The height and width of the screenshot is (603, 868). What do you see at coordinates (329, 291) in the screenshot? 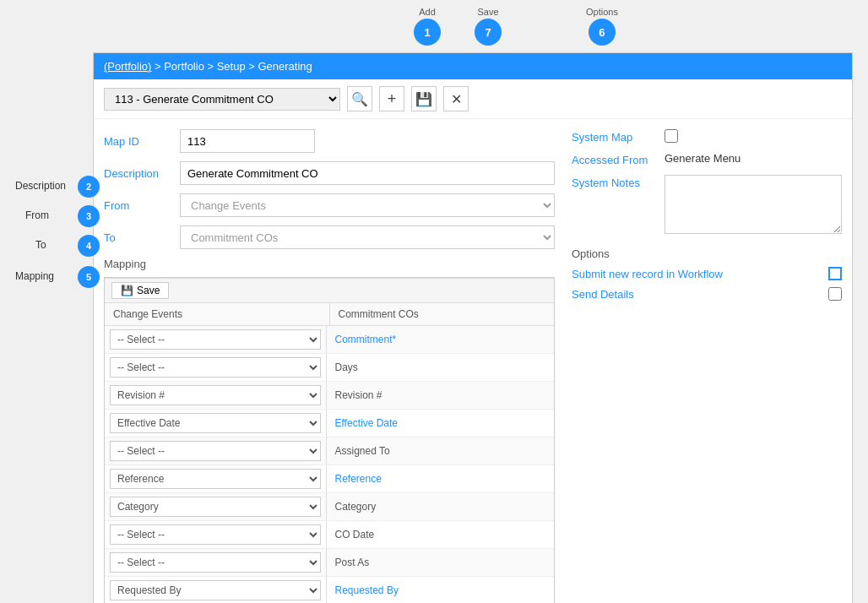
I see `mapping-save-bar: 💾 Save` at bounding box center [329, 291].